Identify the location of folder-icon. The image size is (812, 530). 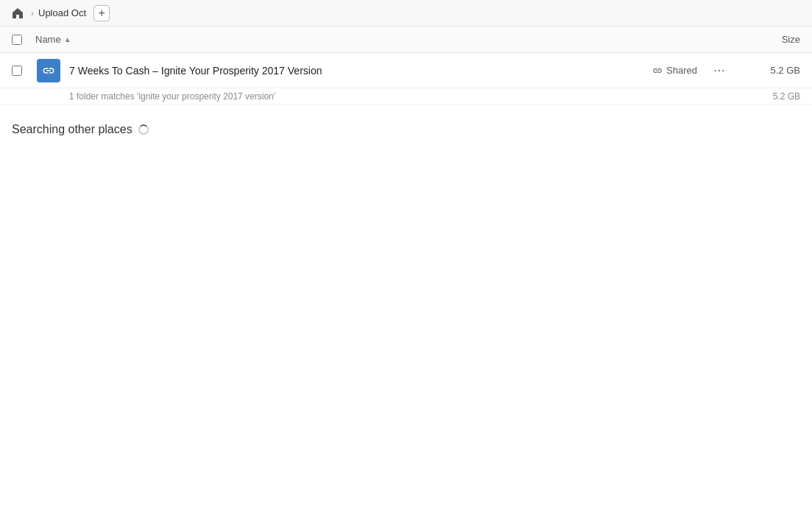
(49, 71).